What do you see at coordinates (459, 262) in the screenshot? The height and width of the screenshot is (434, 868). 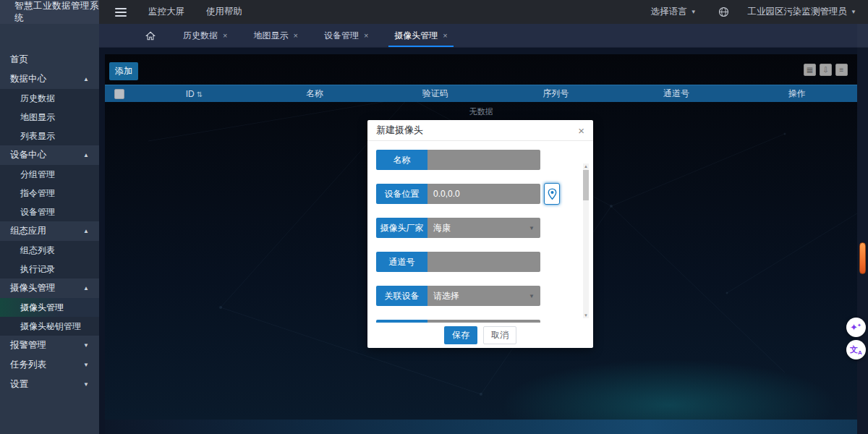 I see `form-row-channel: 通道号` at bounding box center [459, 262].